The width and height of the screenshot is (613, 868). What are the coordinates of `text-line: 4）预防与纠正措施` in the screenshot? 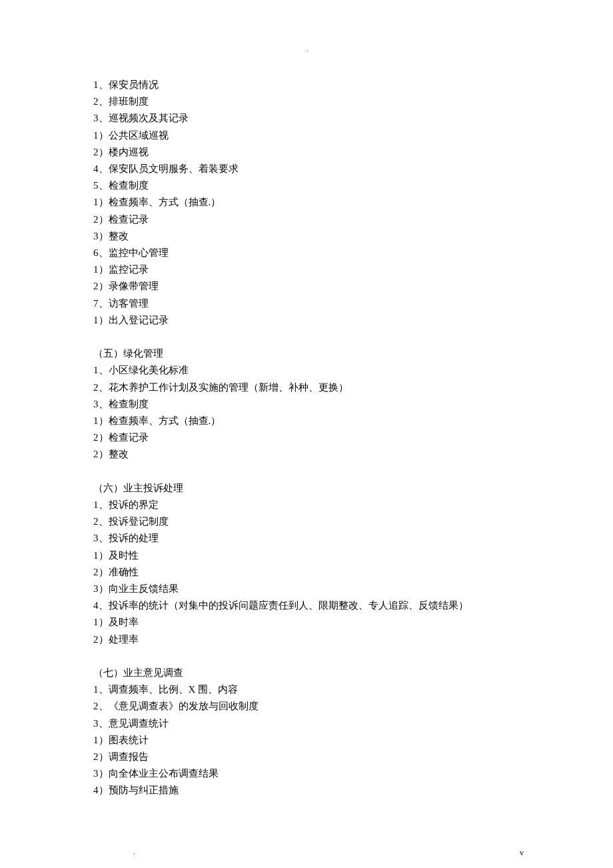 It's located at (306, 791).